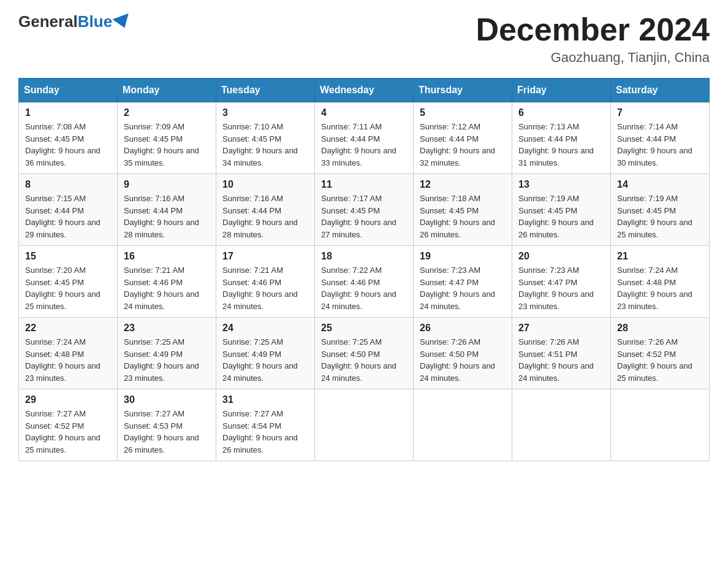 The image size is (728, 563). What do you see at coordinates (364, 256) in the screenshot?
I see `day-number: 18` at bounding box center [364, 256].